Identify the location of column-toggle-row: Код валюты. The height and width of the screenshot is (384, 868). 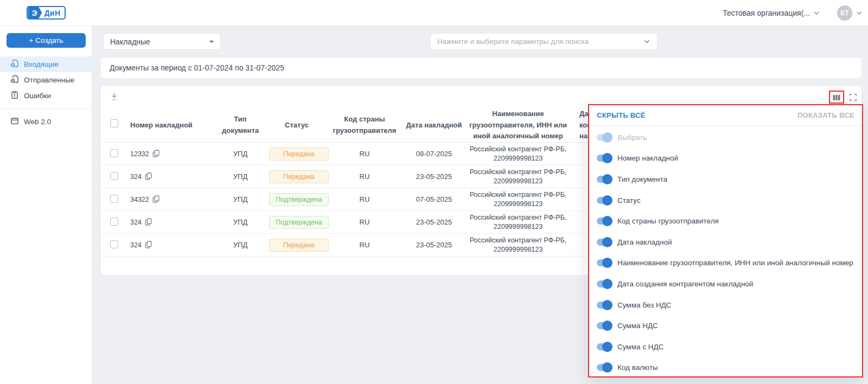
(726, 368).